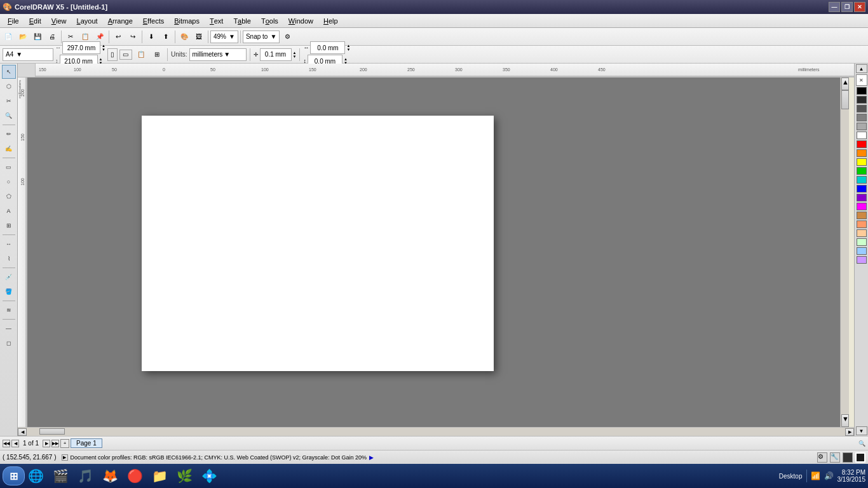 The width and height of the screenshot is (868, 488). What do you see at coordinates (137, 476) in the screenshot?
I see `taskbar-chrome: 🔴` at bounding box center [137, 476].